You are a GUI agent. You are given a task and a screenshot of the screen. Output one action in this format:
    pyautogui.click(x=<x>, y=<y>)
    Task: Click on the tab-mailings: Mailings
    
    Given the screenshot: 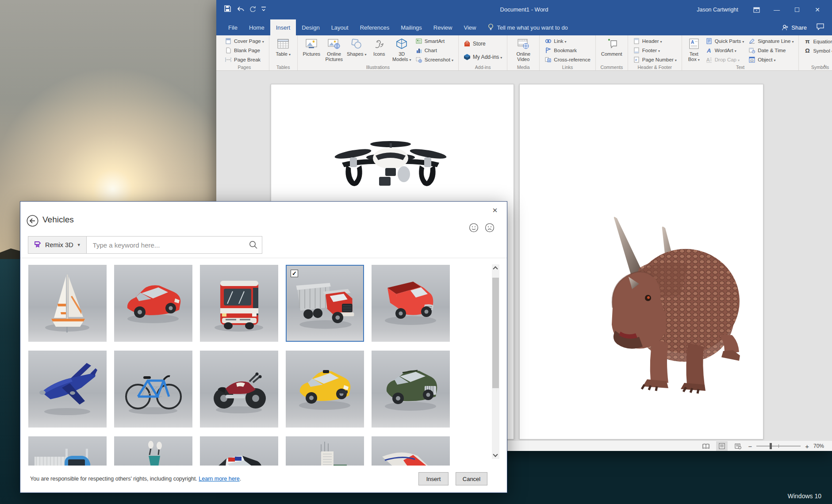 What is the action you would take?
    pyautogui.click(x=411, y=27)
    